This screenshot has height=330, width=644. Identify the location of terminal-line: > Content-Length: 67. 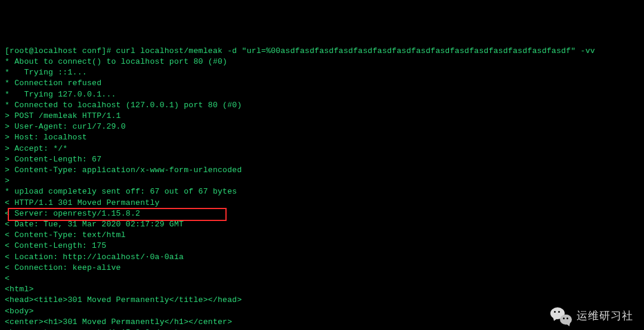
(322, 160).